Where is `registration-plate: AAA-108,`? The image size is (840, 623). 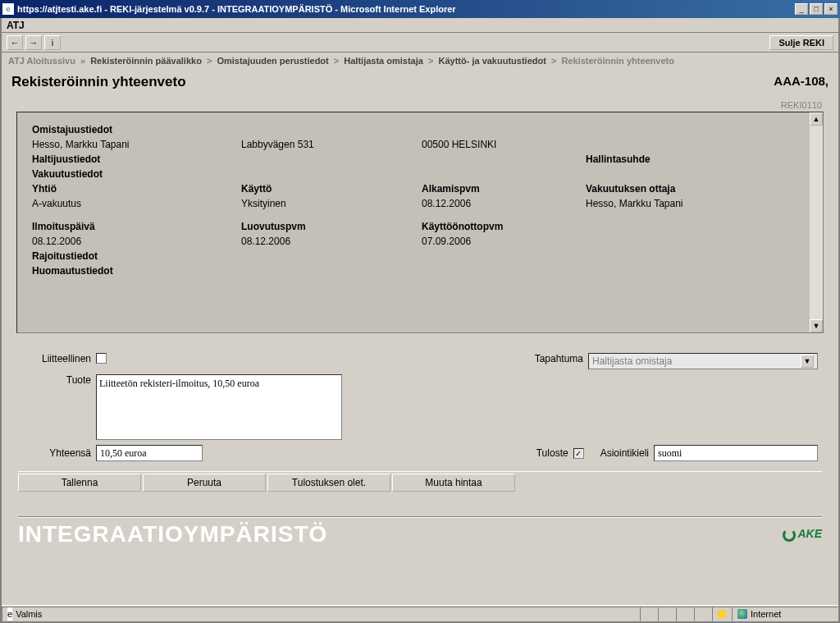 registration-plate: AAA-108, is located at coordinates (801, 82).